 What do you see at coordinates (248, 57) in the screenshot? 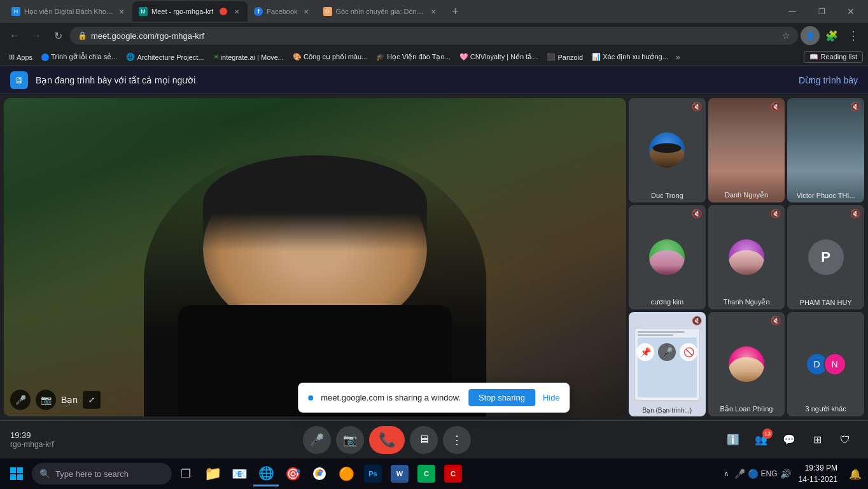
I see `bookmark-integrate: ✳ integrate.ai | Move...` at bounding box center [248, 57].